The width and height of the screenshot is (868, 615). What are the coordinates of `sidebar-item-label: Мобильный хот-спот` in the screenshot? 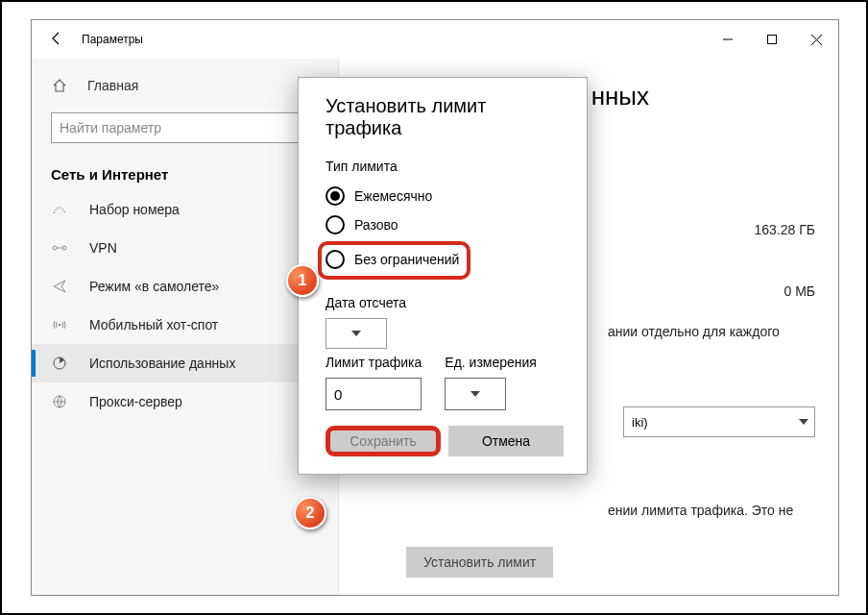 It's located at (154, 325).